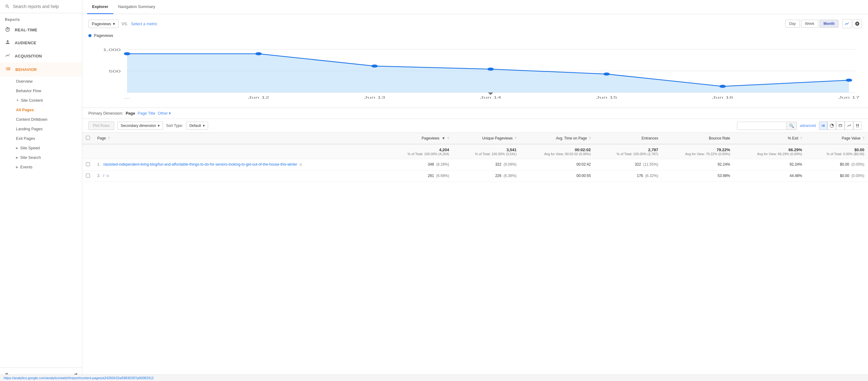 Image resolution: width=868 pixels, height=381 pixels. What do you see at coordinates (698, 154) in the screenshot?
I see `total-bounce-sub: Avg for View: 79.22% (0.00%)` at bounding box center [698, 154].